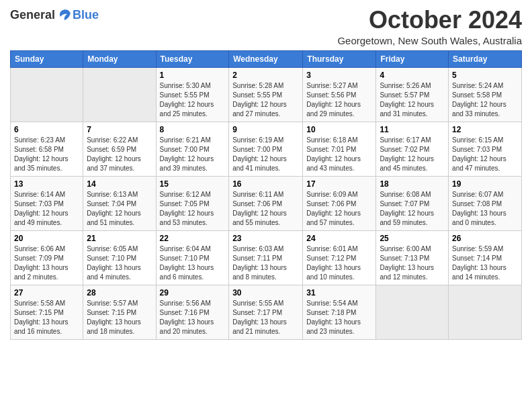  What do you see at coordinates (412, 154) in the screenshot?
I see `day-info: Sunrise: 6:17 AM Sunset: 7:02 PM Dayligh…` at bounding box center [412, 154].